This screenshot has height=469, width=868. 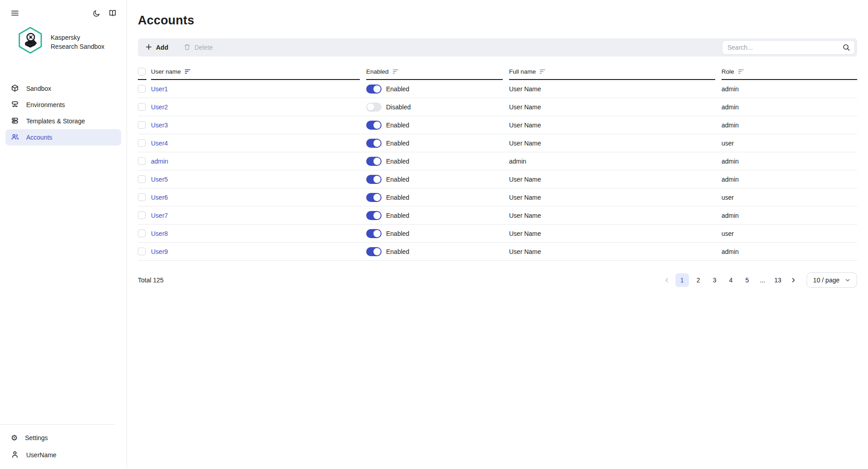 I want to click on storage-icon, so click(x=15, y=121).